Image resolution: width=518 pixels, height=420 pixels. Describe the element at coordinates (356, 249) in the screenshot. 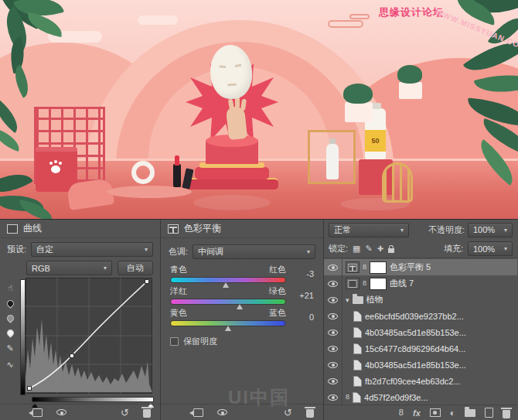

I see `lock-transparency-icon: ▦` at that location.